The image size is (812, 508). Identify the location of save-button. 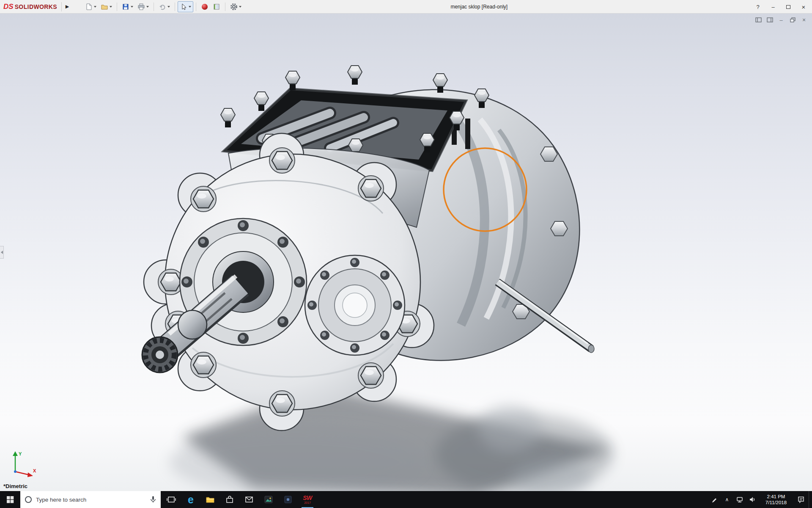
(128, 7).